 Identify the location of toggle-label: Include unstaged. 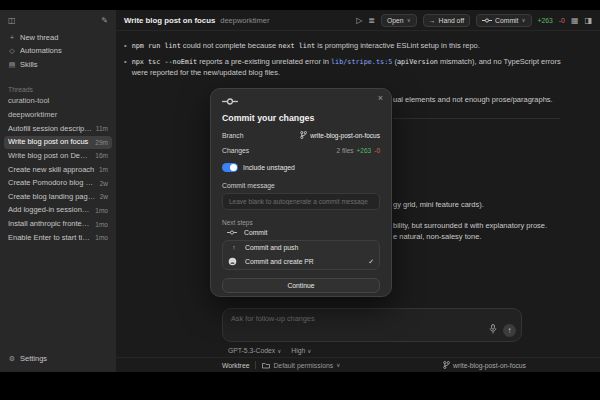
(269, 168).